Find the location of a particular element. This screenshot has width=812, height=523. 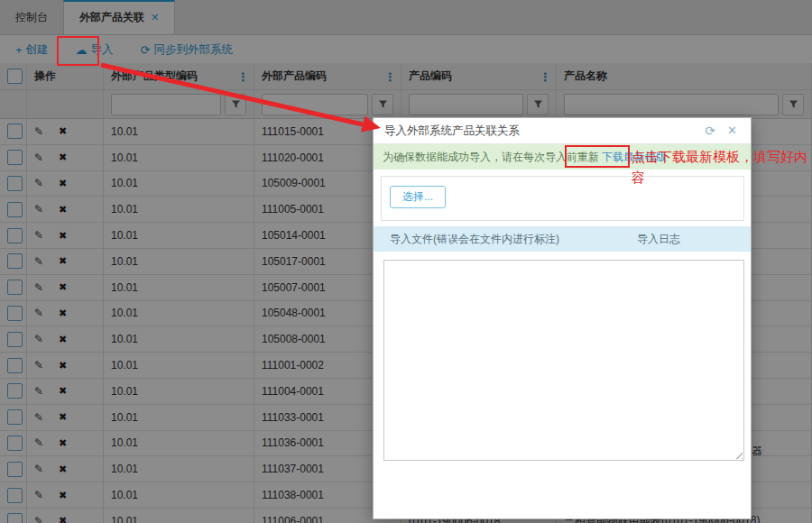

dialog-title: 导入外部系统产品关联关系 is located at coordinates (562, 132).